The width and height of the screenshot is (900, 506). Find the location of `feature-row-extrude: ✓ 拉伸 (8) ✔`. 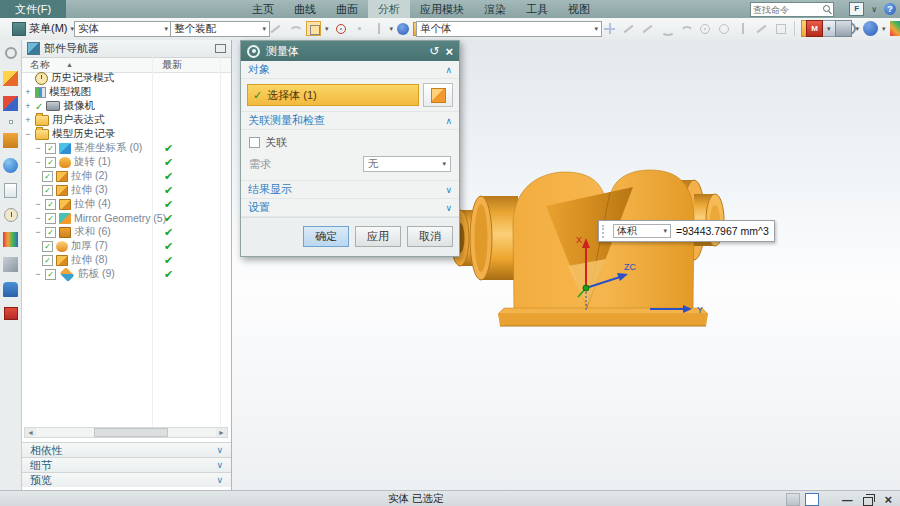

feature-row-extrude: ✓ 拉伸 (8) ✔ is located at coordinates (135, 260).